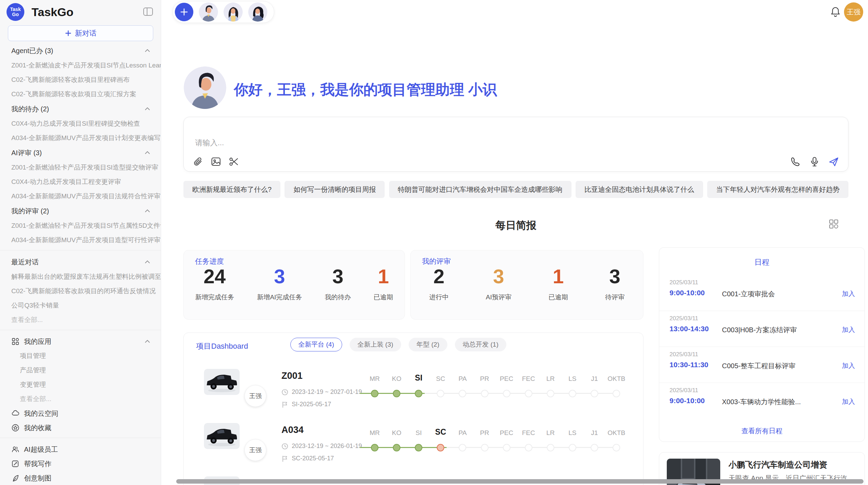 The image size is (868, 485). Describe the element at coordinates (81, 438) in the screenshot. I see `divider` at that location.